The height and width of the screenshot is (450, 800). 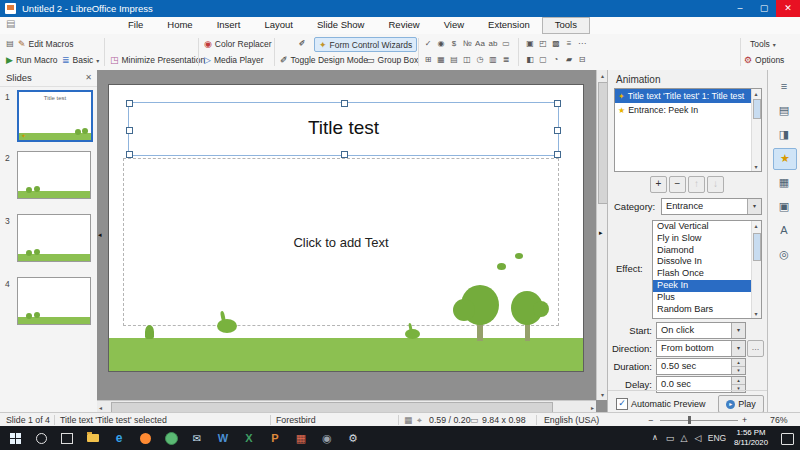 What do you see at coordinates (543, 60) in the screenshot?
I see `more-control-icon: ▢` at bounding box center [543, 60].